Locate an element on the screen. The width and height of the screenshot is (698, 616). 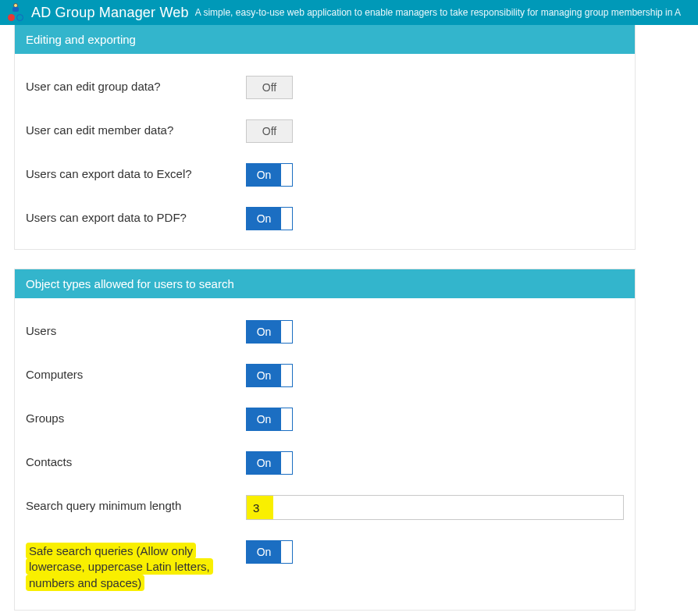
row-computers: Computers On is located at coordinates (325, 376).